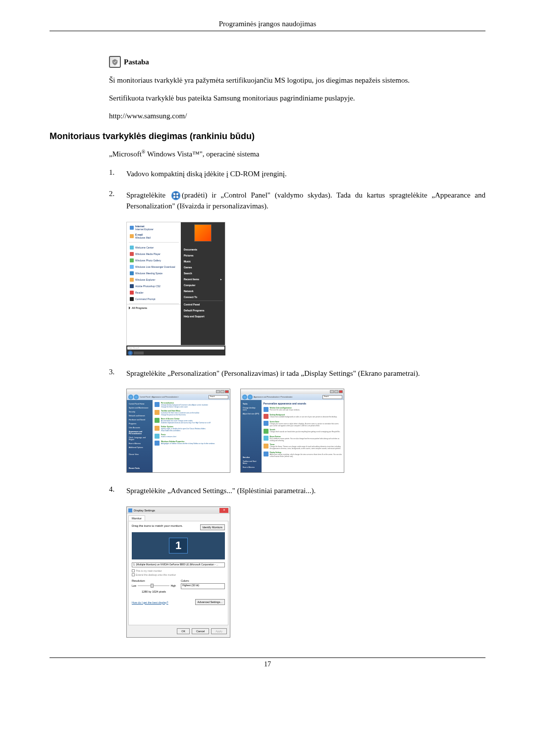 The width and height of the screenshot is (535, 756). Describe the element at coordinates (224, 510) in the screenshot. I see `close-icon: ✕` at that location.